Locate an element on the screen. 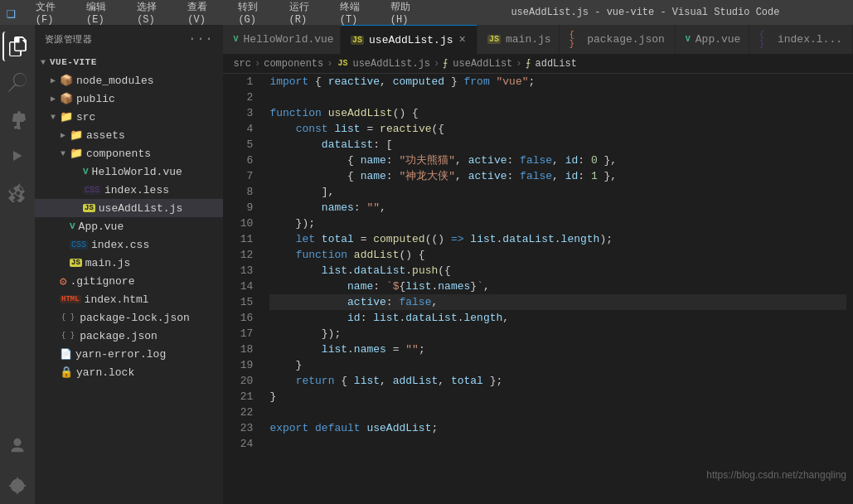 Image resolution: width=853 pixels, height=504 pixels. menu-edit: 编辑(E) is located at coordinates (103, 13).